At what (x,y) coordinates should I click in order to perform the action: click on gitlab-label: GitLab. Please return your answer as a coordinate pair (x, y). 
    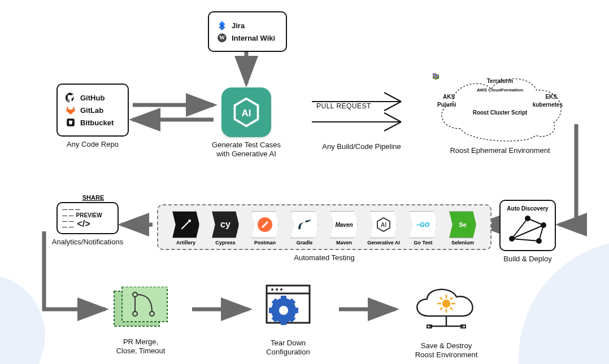
    Looking at the image, I should click on (92, 111).